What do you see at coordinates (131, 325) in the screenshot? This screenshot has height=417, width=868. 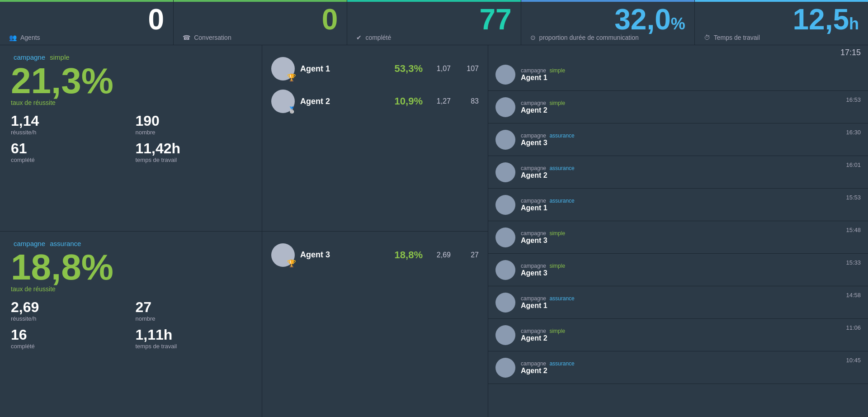 I see `campaign-assurance-block: campagne assurance 18,8% taux de réussit…` at bounding box center [131, 325].